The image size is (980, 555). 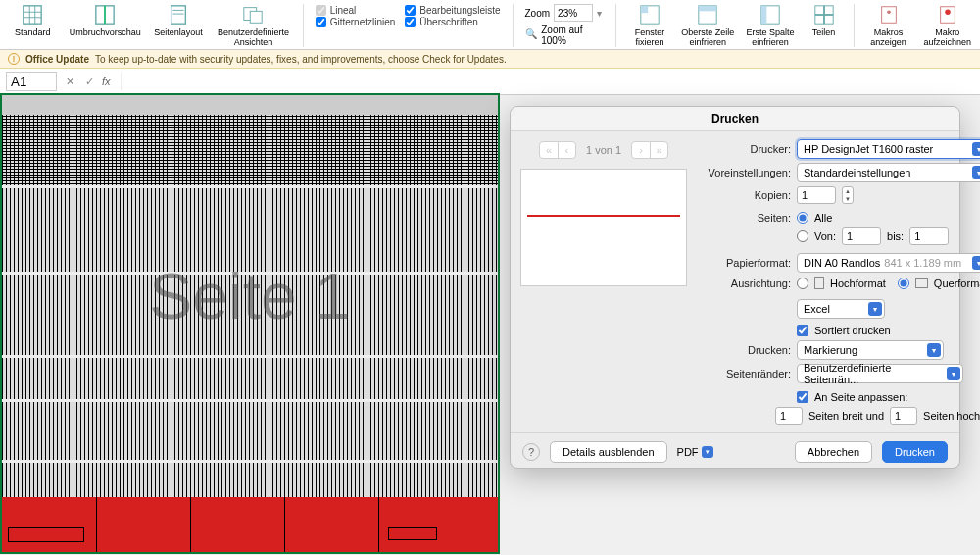 I want to click on printer-select: HP DesignJet T1600 raster, so click(x=888, y=149).